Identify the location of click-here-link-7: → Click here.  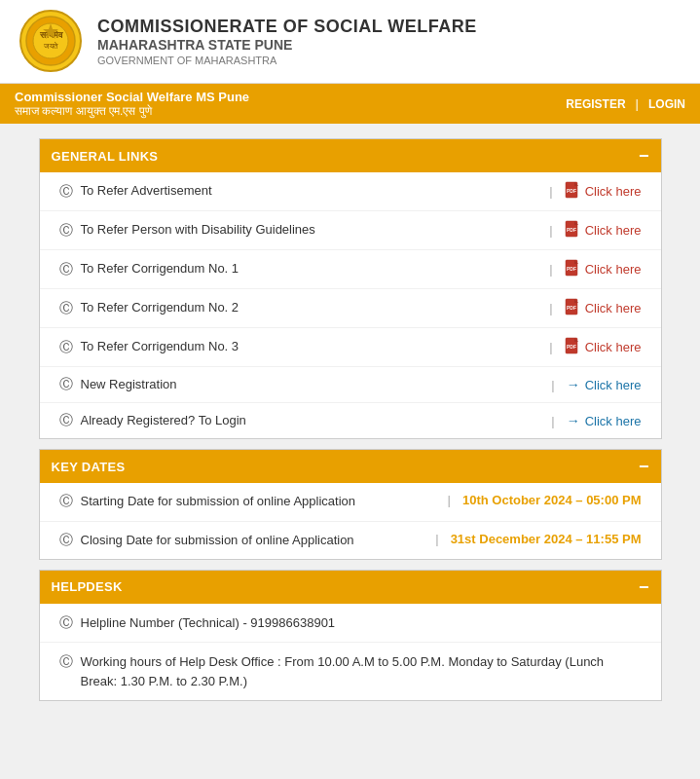
(604, 421).